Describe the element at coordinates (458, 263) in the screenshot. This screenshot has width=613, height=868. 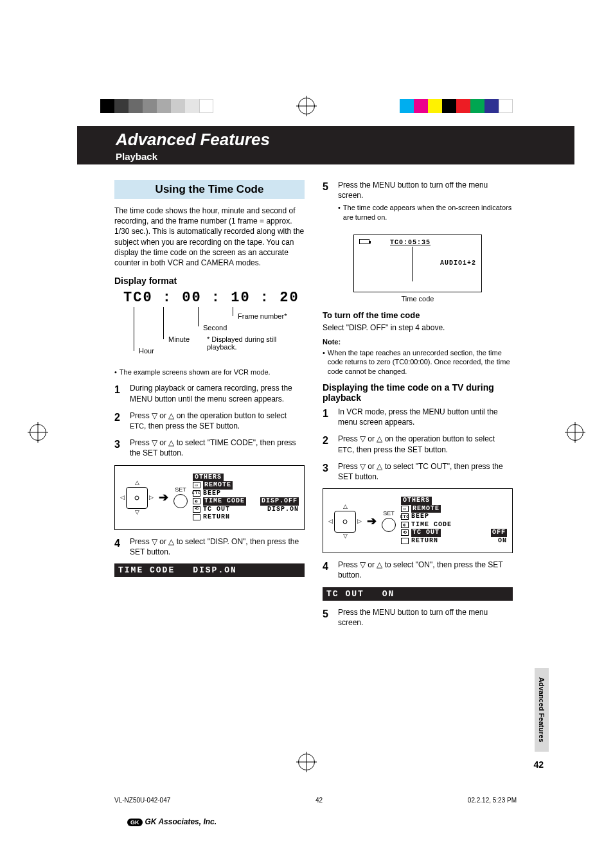
I see `screen-audio: AUDIO1+2` at that location.